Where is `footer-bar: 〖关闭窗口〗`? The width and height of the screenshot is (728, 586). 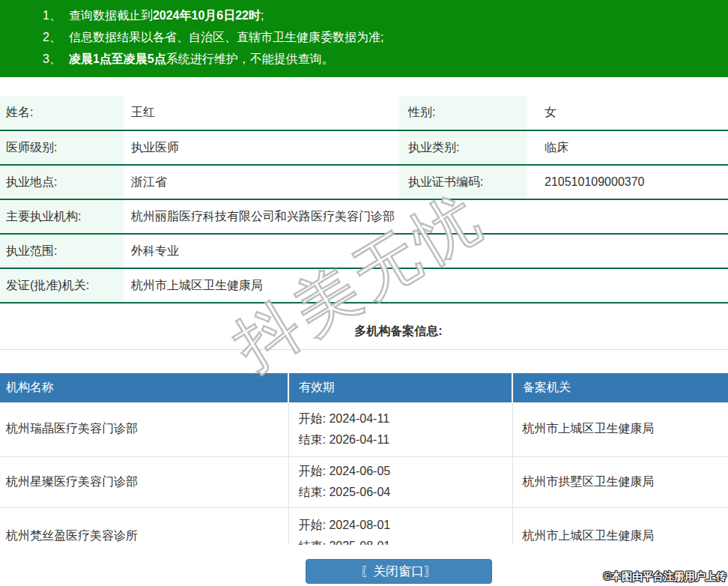 footer-bar: 〖关闭窗口〗 is located at coordinates (364, 565).